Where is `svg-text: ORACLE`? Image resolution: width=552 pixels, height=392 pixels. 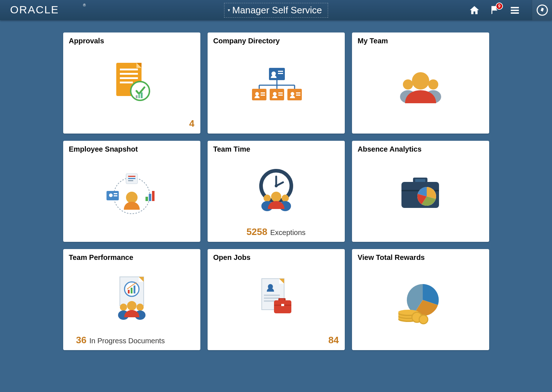
svg-text: ORACLE is located at coordinates (35, 10).